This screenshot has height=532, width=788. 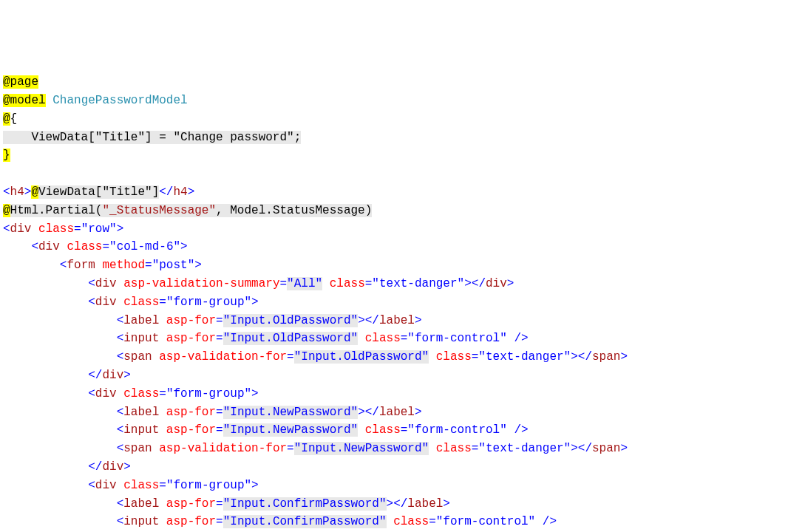 What do you see at coordinates (131, 302) in the screenshot?
I see `line-13: <div class="form-group">` at bounding box center [131, 302].